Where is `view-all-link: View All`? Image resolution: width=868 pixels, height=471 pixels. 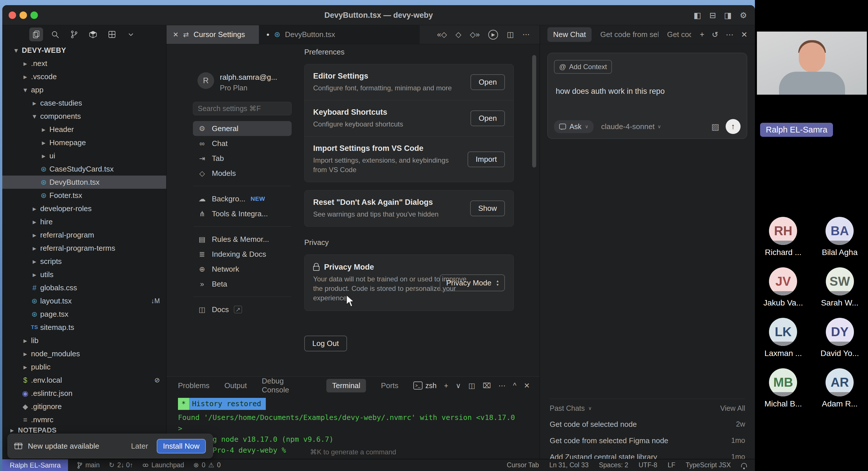 view-all-link: View All is located at coordinates (733, 408).